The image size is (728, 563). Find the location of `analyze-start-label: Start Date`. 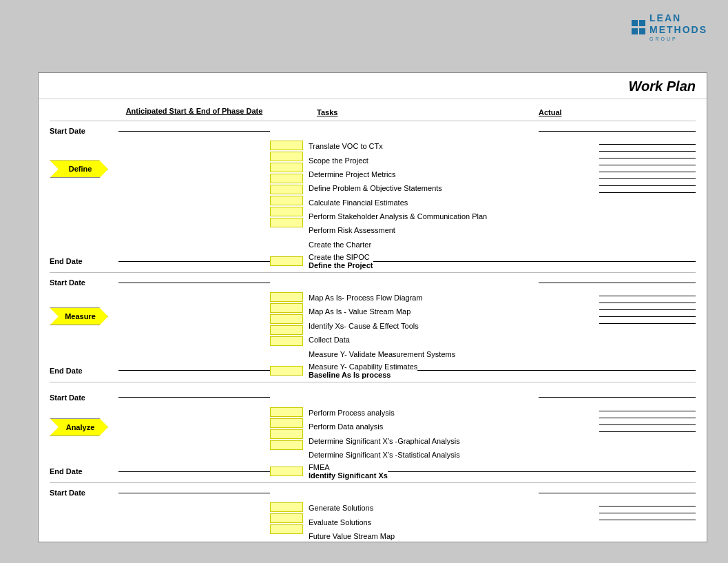

analyze-start-label: Start Date is located at coordinates (84, 398).